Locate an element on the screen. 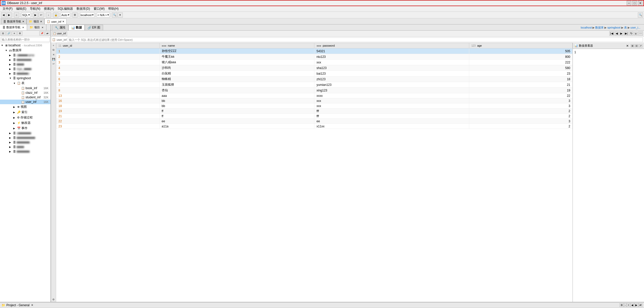 The height and width of the screenshot is (308, 644). nav-filter: ≡ is located at coordinates (636, 34).